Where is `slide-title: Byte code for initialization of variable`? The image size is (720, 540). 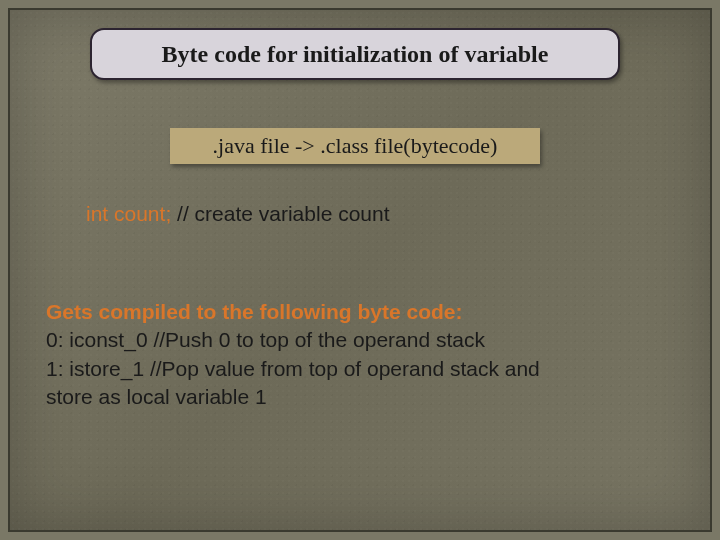
slide-title: Byte code for initialization of variable is located at coordinates (356, 54).